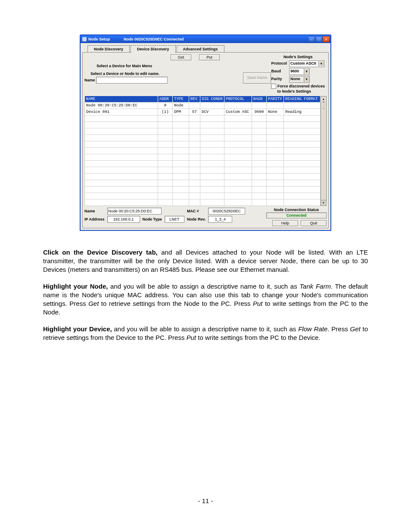  Describe the element at coordinates (299, 72) in the screenshot. I see `baud-select: 9600▾` at that location.